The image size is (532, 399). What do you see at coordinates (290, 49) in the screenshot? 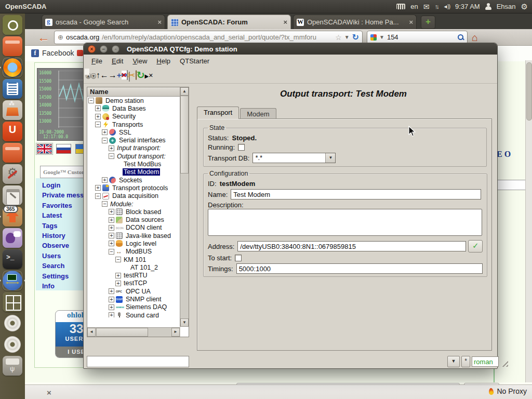
I see `qtcfg-titlebar: × − ▫ OpenSCADA QTCfg: Demo station` at bounding box center [290, 49].